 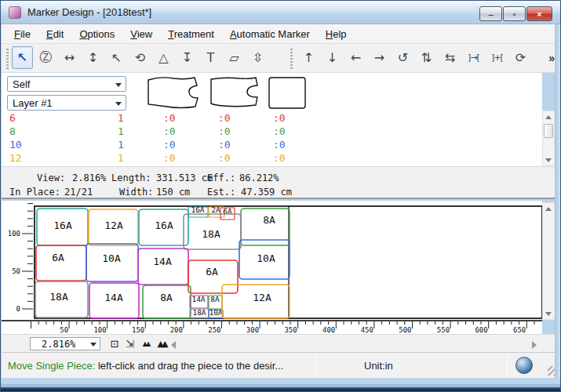 What do you see at coordinates (228, 213) in the screenshot?
I see `piece-6A-5: 6A` at bounding box center [228, 213].